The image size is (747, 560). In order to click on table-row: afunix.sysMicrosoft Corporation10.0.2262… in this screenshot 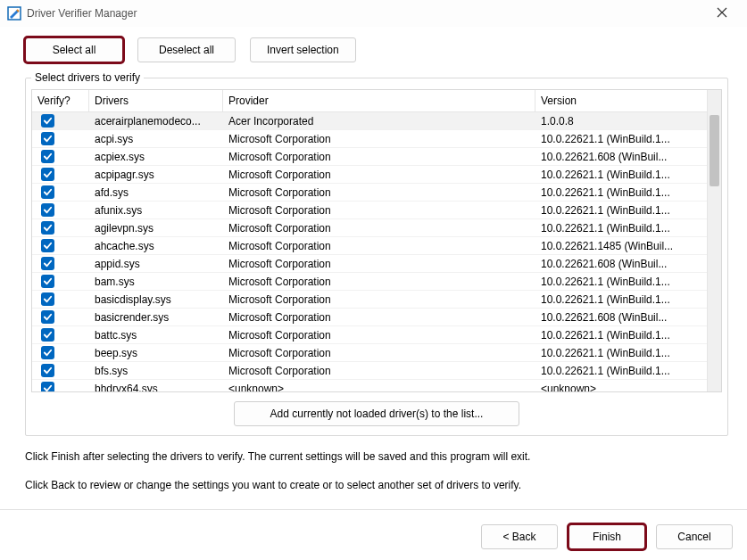, I will do `click(369, 210)`.